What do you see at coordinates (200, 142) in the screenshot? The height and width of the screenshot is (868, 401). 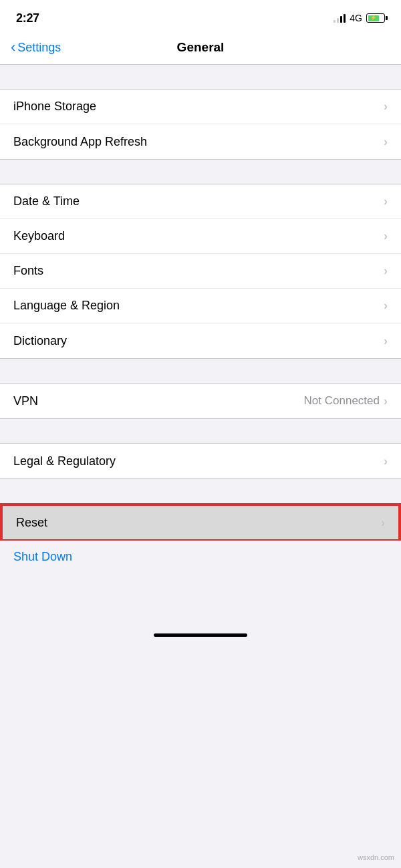 I see `background-app-refresh-item: Background App Refresh ›` at bounding box center [200, 142].